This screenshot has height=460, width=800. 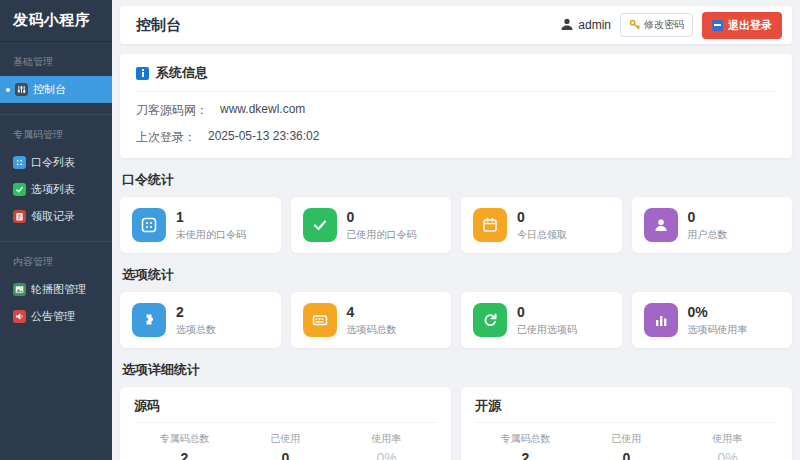 What do you see at coordinates (56, 59) in the screenshot?
I see `sidebar-section-basic: 基础管理` at bounding box center [56, 59].